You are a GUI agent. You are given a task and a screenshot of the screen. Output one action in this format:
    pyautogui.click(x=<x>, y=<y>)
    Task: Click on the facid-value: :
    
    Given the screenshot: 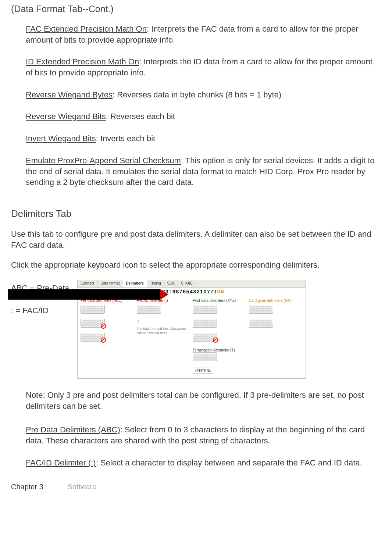 What is the action you would take?
    pyautogui.click(x=164, y=321)
    